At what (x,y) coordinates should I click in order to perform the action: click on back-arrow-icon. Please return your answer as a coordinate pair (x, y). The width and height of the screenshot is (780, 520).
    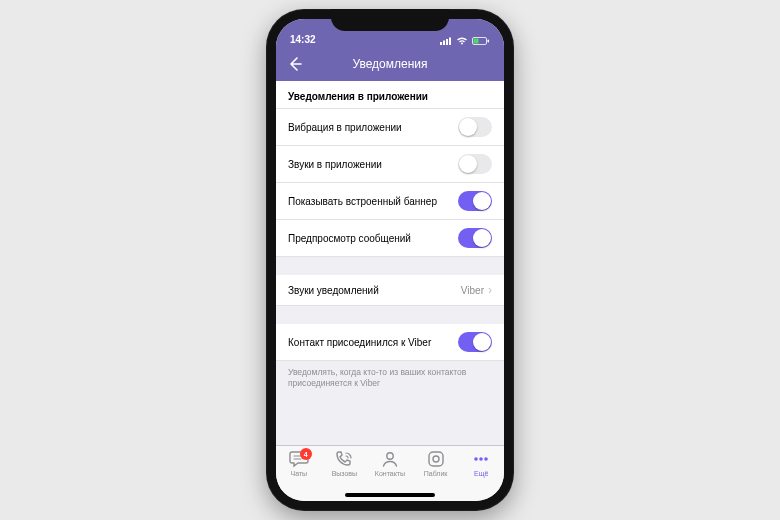
    Looking at the image, I should click on (295, 64).